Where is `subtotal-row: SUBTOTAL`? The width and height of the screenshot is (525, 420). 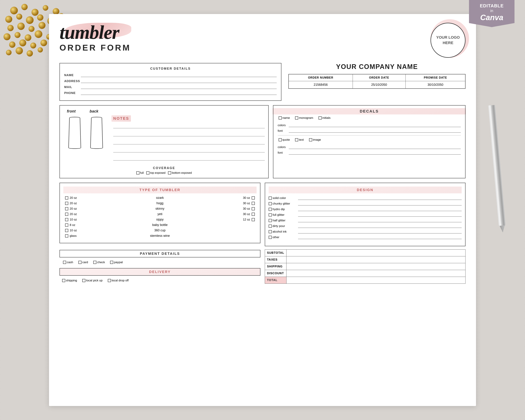
subtotal-row: SUBTOTAL is located at coordinates (365, 253).